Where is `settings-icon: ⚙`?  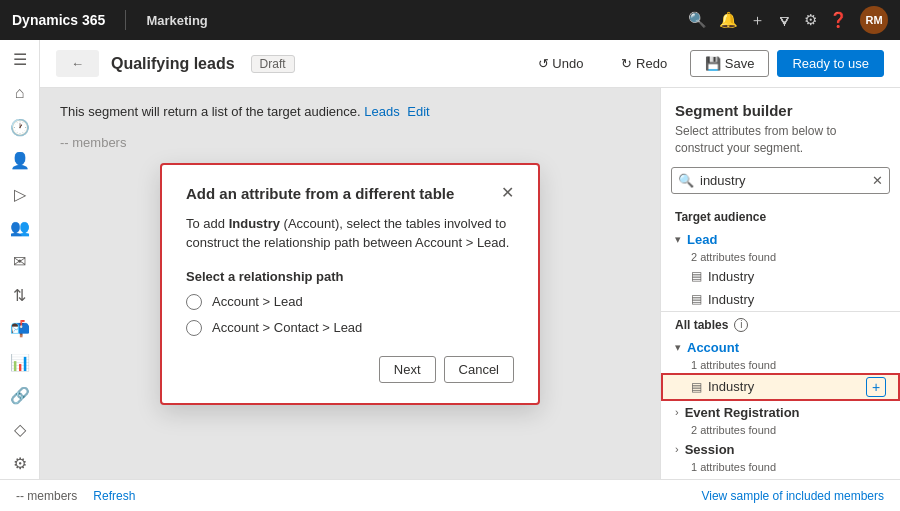
settings-icon: ⚙ is located at coordinates (810, 20).